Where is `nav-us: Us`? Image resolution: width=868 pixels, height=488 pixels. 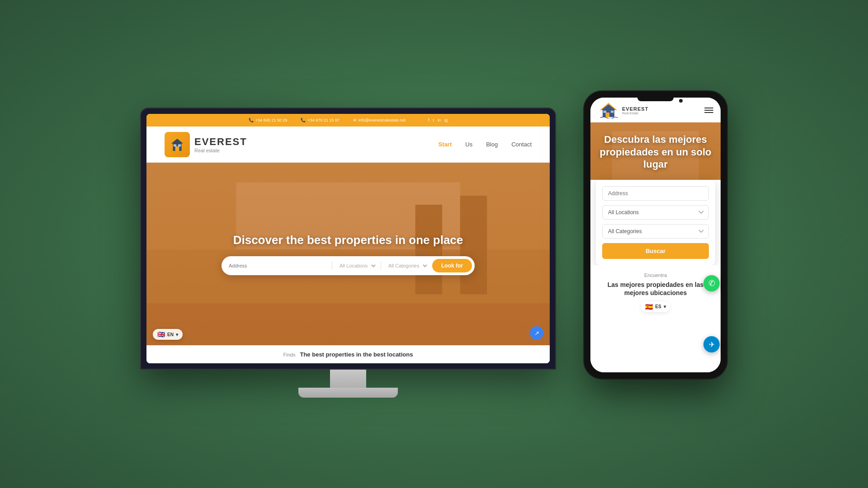
nav-us: Us is located at coordinates (469, 145).